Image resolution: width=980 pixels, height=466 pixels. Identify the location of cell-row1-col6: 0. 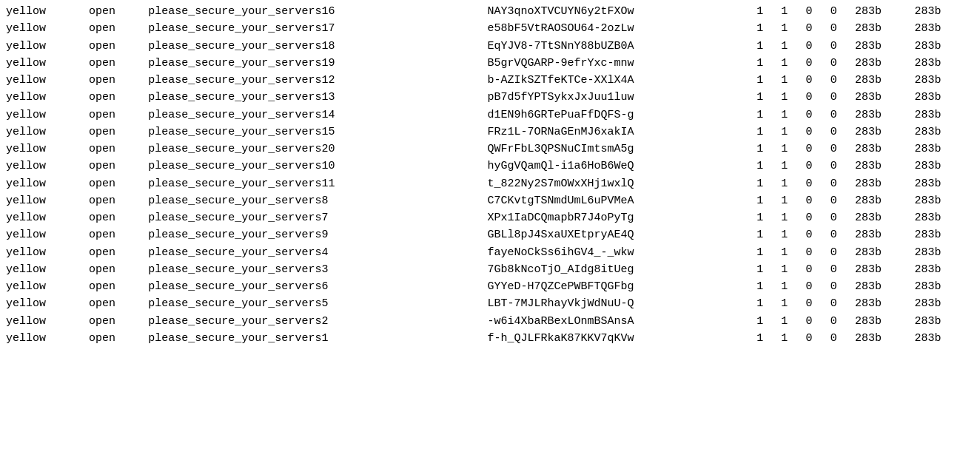
(819, 28).